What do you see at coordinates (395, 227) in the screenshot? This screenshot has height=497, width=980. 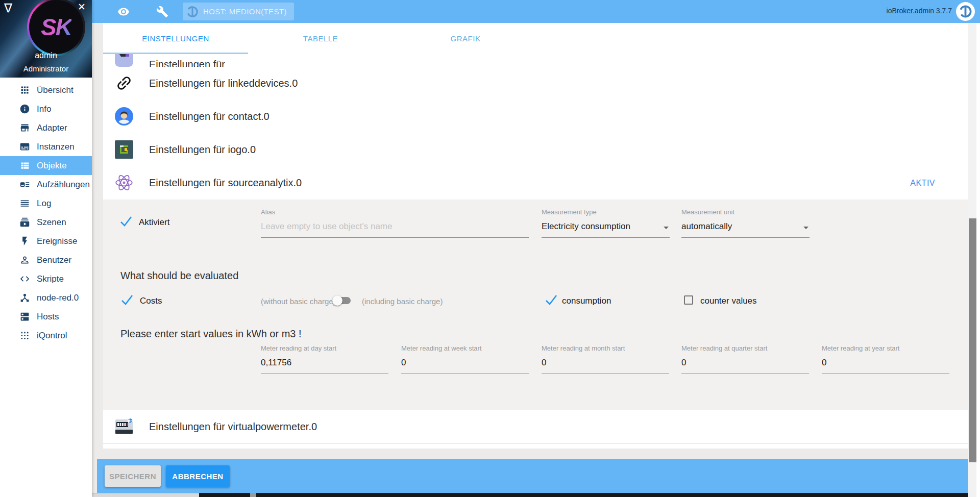 I see `alias-input` at bounding box center [395, 227].